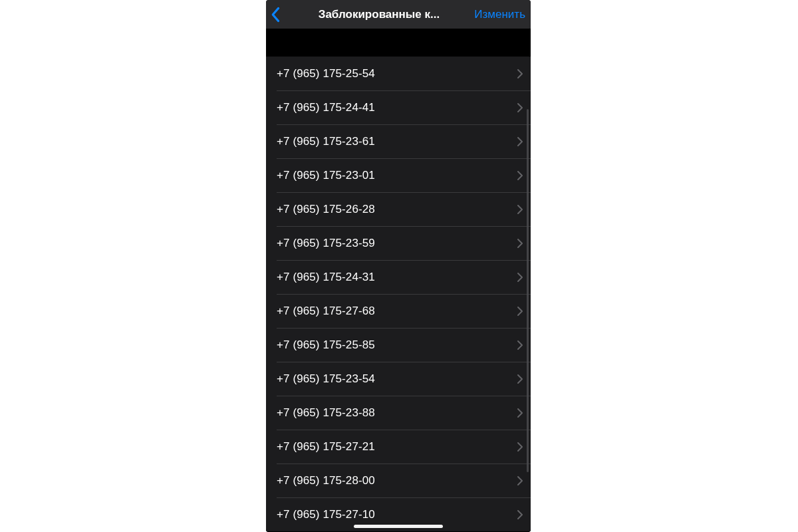 The image size is (798, 532). Describe the element at coordinates (398, 43) in the screenshot. I see `list-header-spacer` at that location.